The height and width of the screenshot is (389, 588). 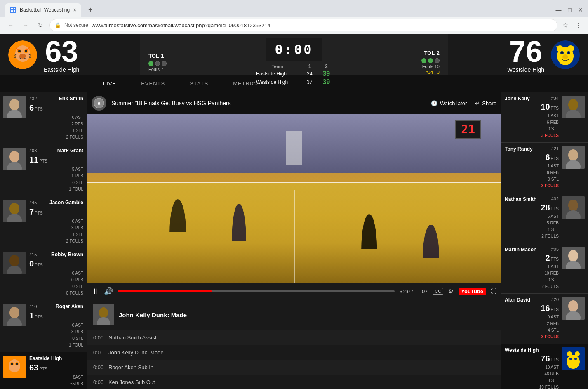 I want to click on player-pts-row: 28 PTS, so click(x=550, y=208).